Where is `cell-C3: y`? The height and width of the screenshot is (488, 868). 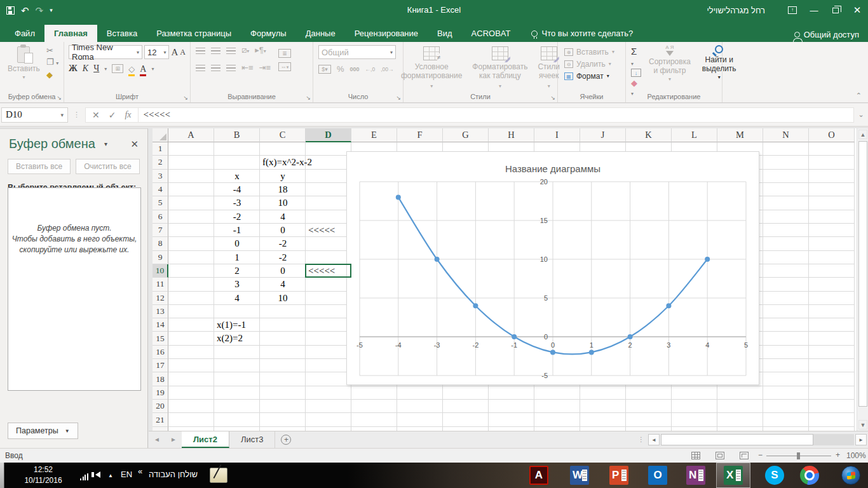
cell-C3: y is located at coordinates (283, 177).